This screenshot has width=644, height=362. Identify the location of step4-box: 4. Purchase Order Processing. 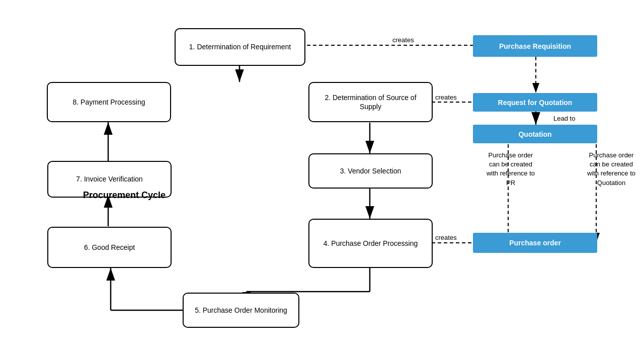
(370, 243).